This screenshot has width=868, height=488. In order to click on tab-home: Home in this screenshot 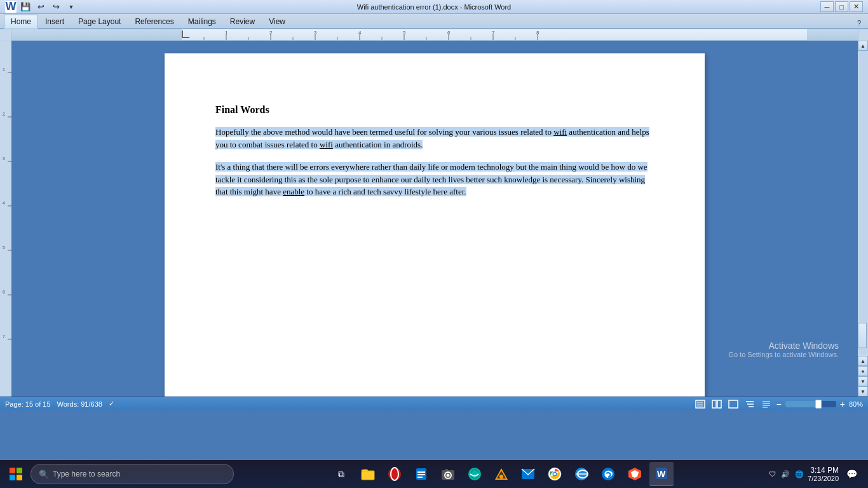, I will do `click(21, 22)`.